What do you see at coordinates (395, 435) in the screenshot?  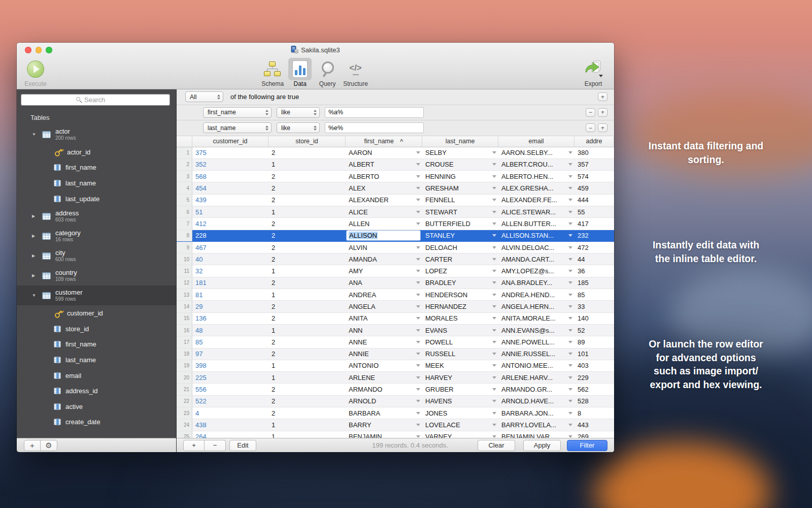 I see `table-row: 25 264 1 BENJAMIN VARNEY BENJAMIN.VAR...…` at bounding box center [395, 435].